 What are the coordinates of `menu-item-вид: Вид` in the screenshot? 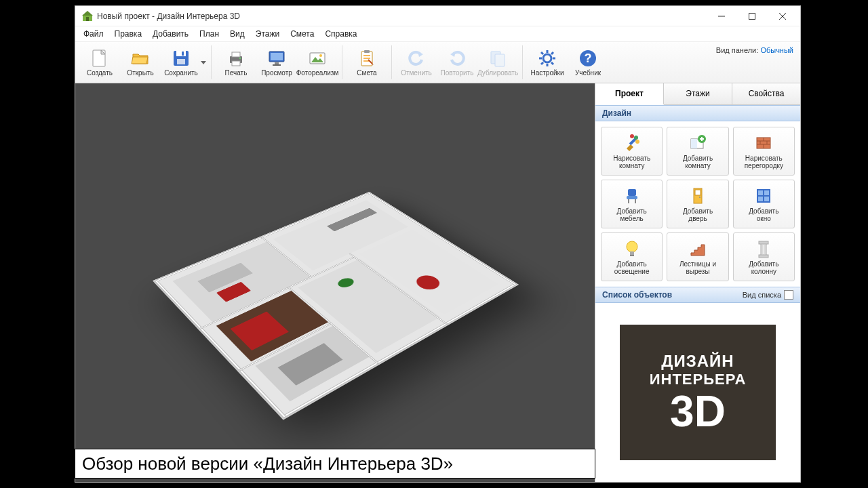 It's located at (237, 34).